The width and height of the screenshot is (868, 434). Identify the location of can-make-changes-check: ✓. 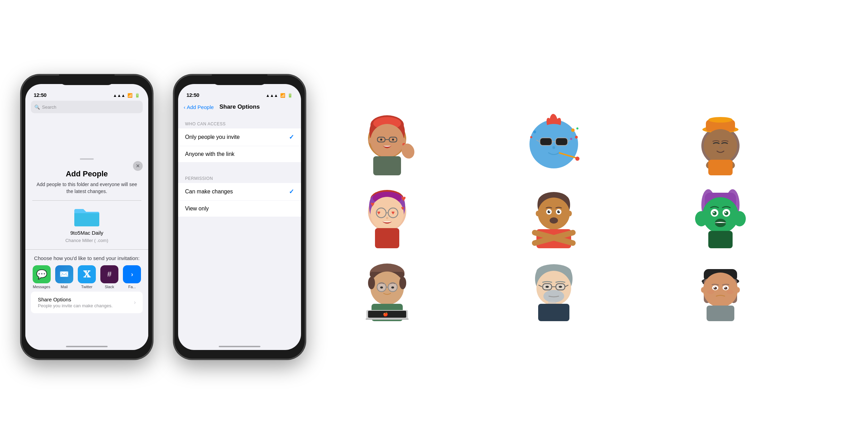
(292, 192).